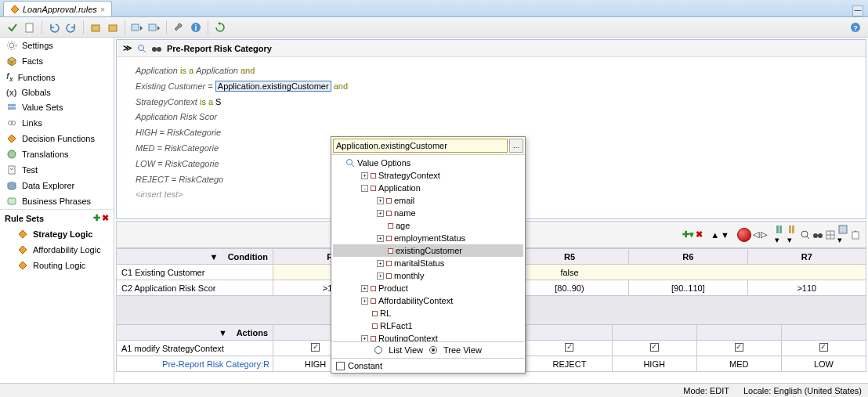 The width and height of the screenshot is (868, 397). What do you see at coordinates (428, 226) in the screenshot?
I see `ac-node-age: age` at bounding box center [428, 226].